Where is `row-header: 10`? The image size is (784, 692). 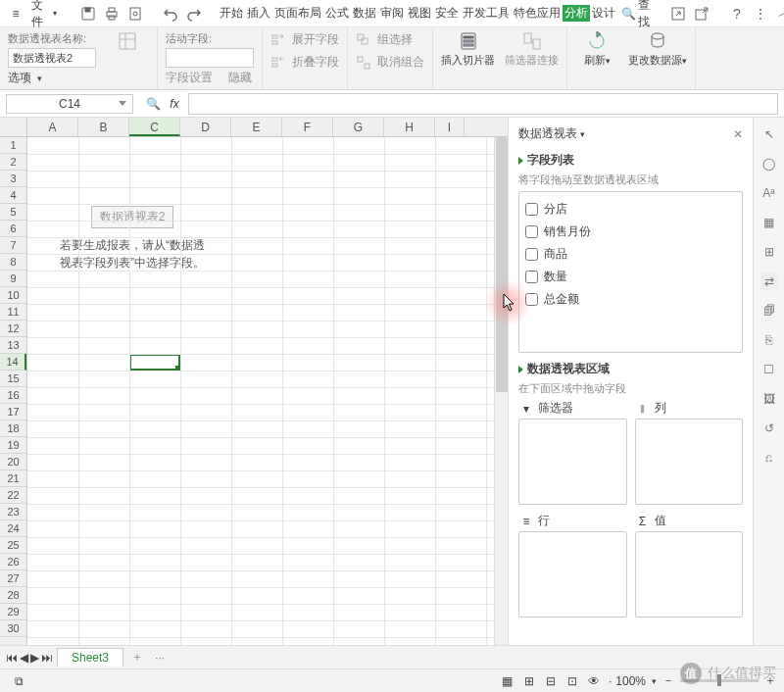 row-header: 10 is located at coordinates (14, 296).